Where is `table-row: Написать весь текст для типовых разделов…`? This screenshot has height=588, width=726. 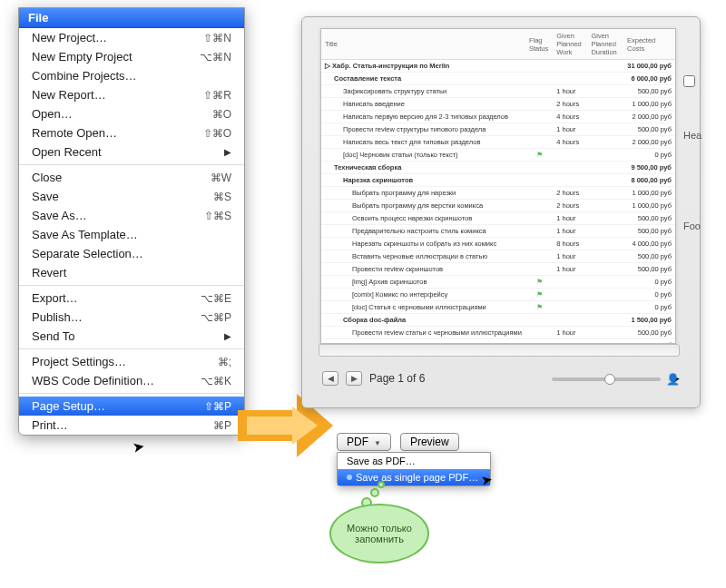 table-row: Написать весь текст для типовых разделов… is located at coordinates (498, 142).